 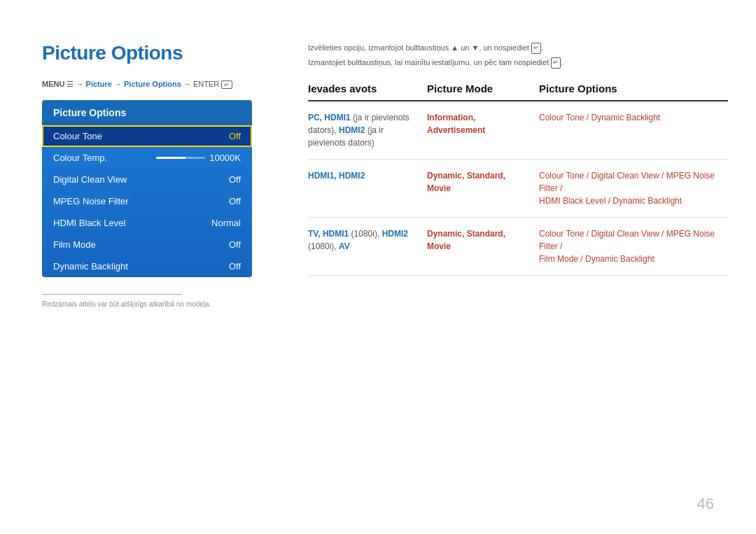 What do you see at coordinates (235, 266) in the screenshot?
I see `dynamic-backlight-value: Off` at bounding box center [235, 266].